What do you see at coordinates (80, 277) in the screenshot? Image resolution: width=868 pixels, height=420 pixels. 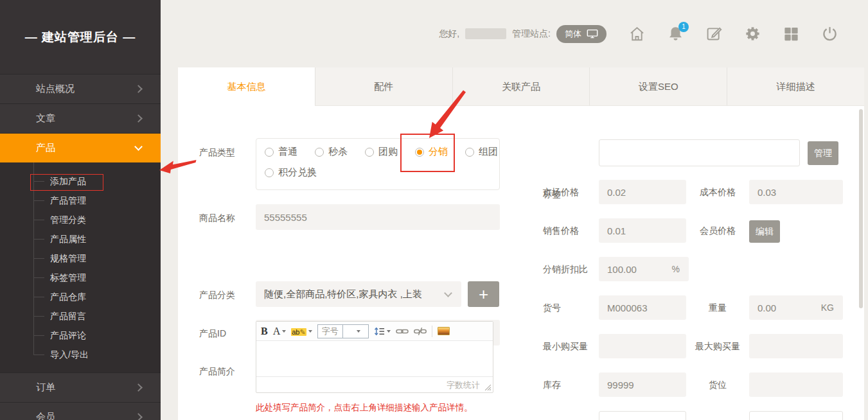 I see `sidebar-subitem-tag-manage: 标签管理` at bounding box center [80, 277].